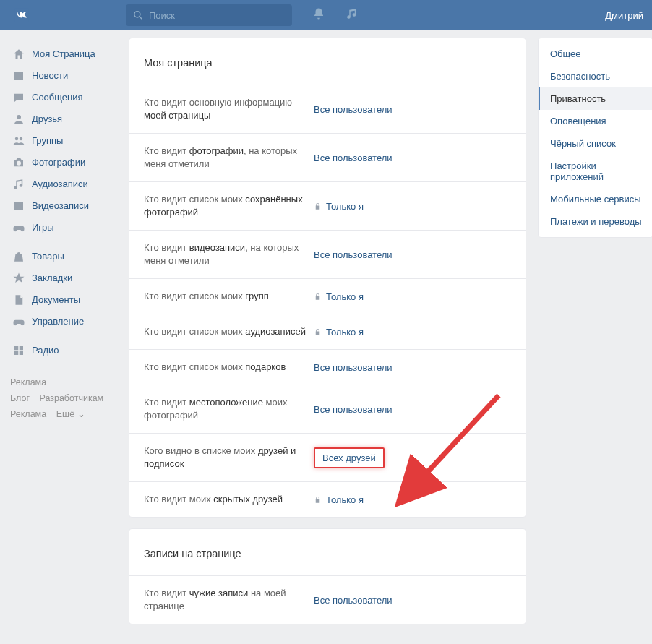 This screenshot has width=652, height=644. I want to click on sidebar-item: Товары, so click(64, 257).